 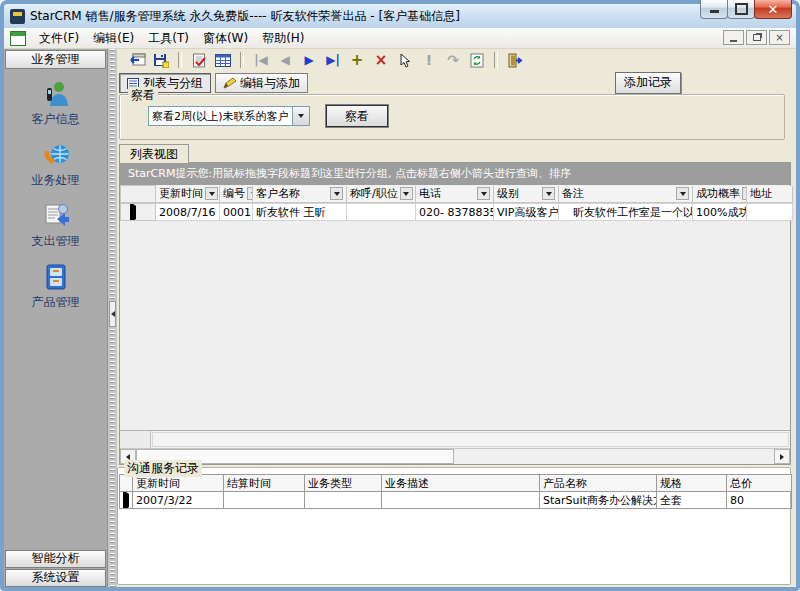 What do you see at coordinates (56, 104) in the screenshot?
I see `sidebar-item-customer-info: 客户信息` at bounding box center [56, 104].